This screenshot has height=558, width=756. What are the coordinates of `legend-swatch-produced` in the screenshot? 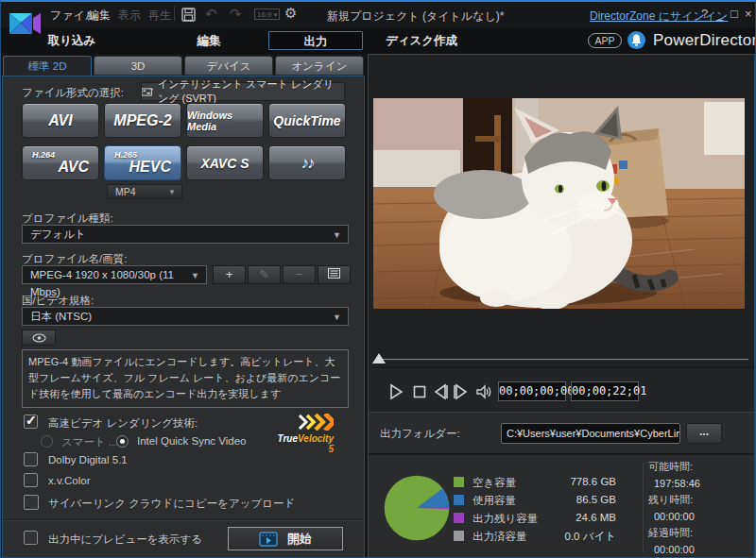 It's located at (459, 536).